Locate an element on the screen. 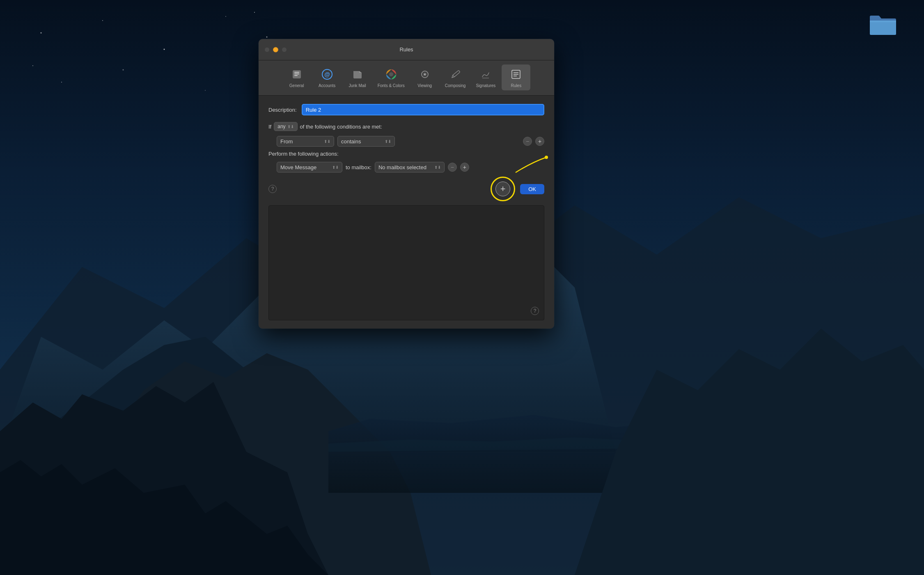 This screenshot has height=575, width=924. accounts-label: Accounts is located at coordinates (327, 85).